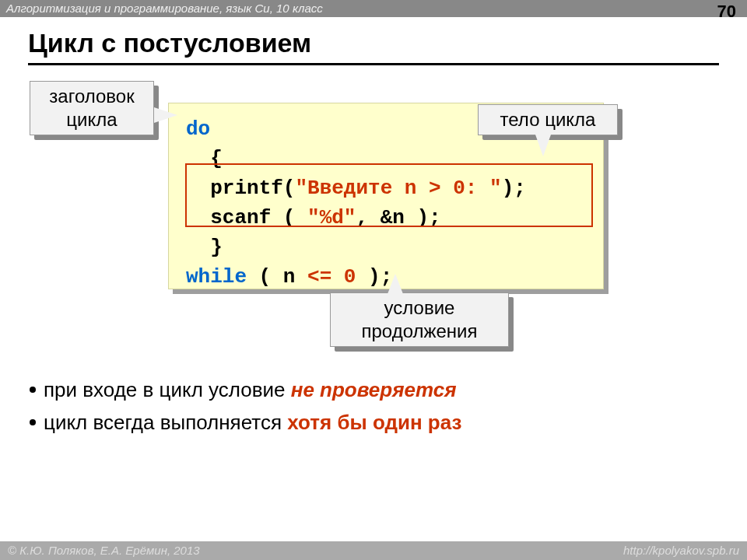 Image resolution: width=747 pixels, height=560 pixels. I want to click on printf-call-b: );, so click(514, 188).